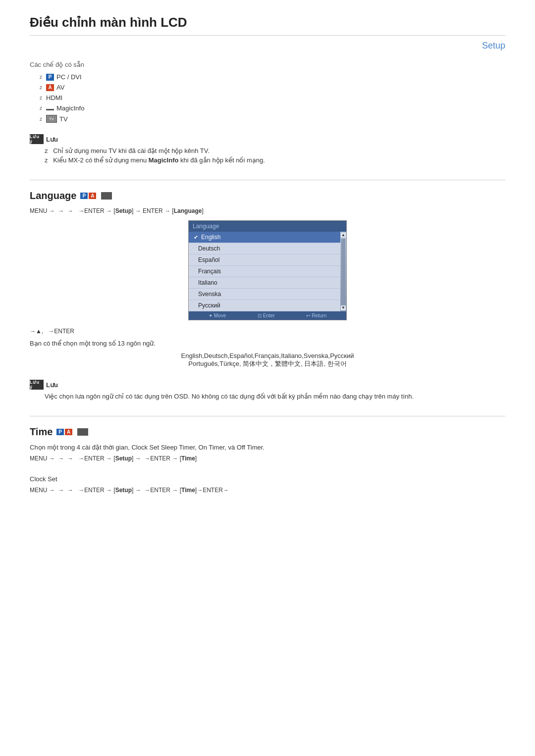 The width and height of the screenshot is (535, 756). Describe the element at coordinates (268, 98) in the screenshot. I see `modes-list: z P PC / DVI z A AV z HDMI z MagicInfo z…` at that location.